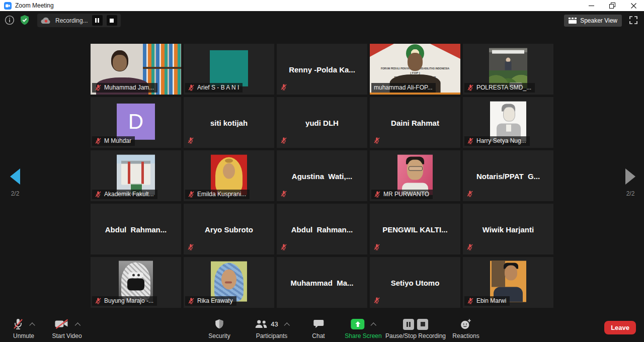 The width and height of the screenshot is (644, 342). I want to click on participant-name: siti kotijah, so click(229, 123).